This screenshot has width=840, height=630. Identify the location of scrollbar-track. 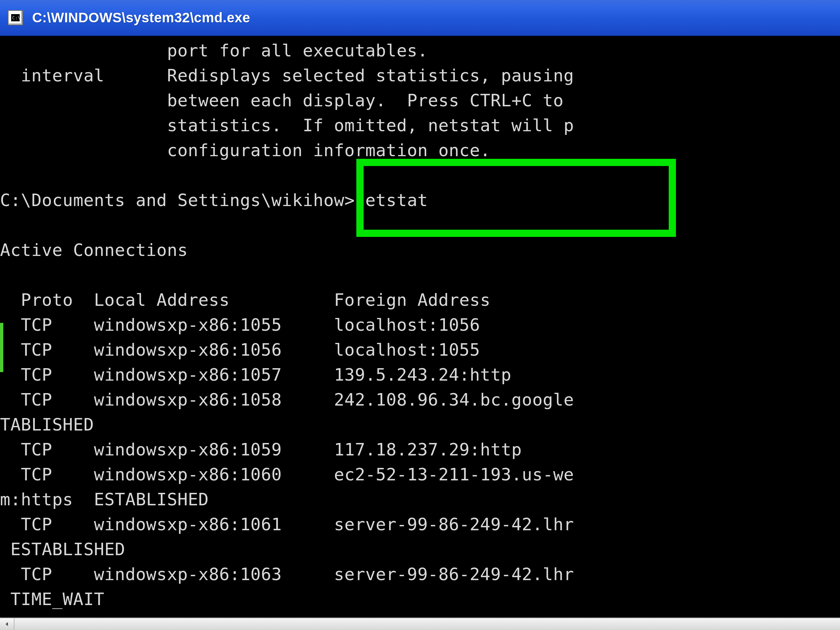
(427, 624).